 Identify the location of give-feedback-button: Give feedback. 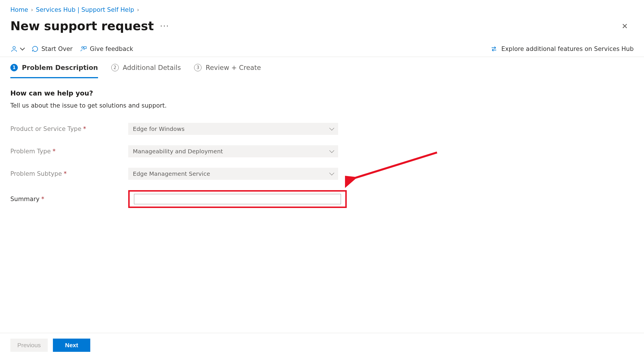
(107, 49).